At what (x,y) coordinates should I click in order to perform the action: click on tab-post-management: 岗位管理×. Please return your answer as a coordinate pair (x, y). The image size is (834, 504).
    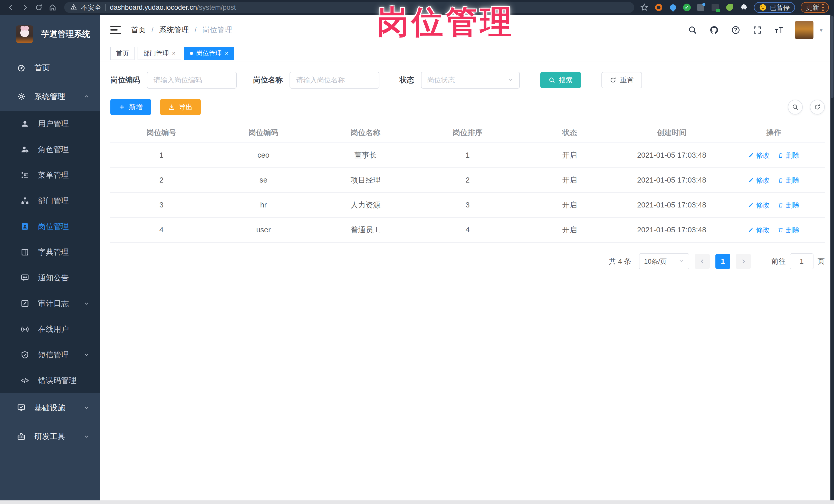
    Looking at the image, I should click on (209, 53).